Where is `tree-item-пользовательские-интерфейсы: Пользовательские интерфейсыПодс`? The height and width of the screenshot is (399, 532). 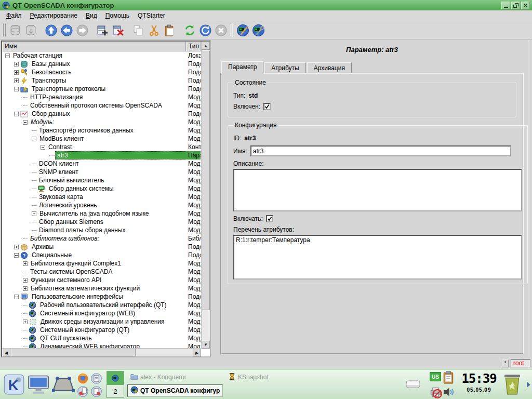 tree-item-пользовательские-интерфейсы: Пользовательские интерфейсыПодс is located at coordinates (101, 297).